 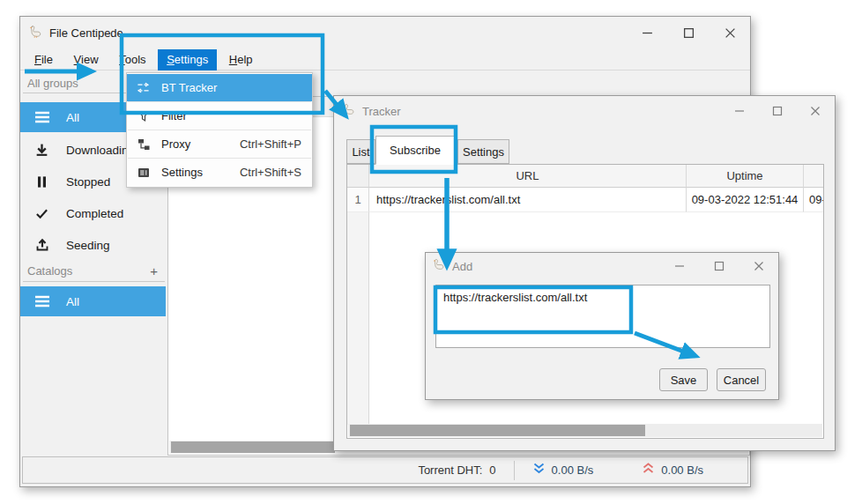 I want to click on sidebar-catalog-item-all: All, so click(x=93, y=301).